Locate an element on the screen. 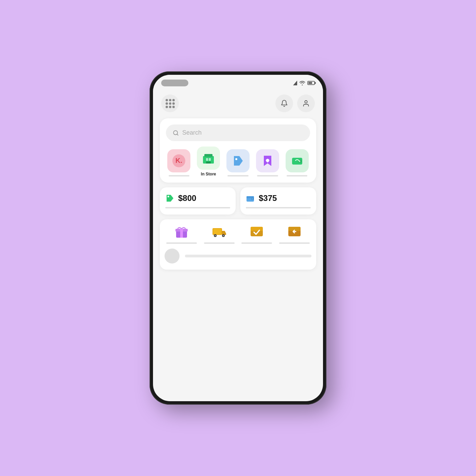 This screenshot has height=476, width=476. truck-icon is located at coordinates (219, 232).